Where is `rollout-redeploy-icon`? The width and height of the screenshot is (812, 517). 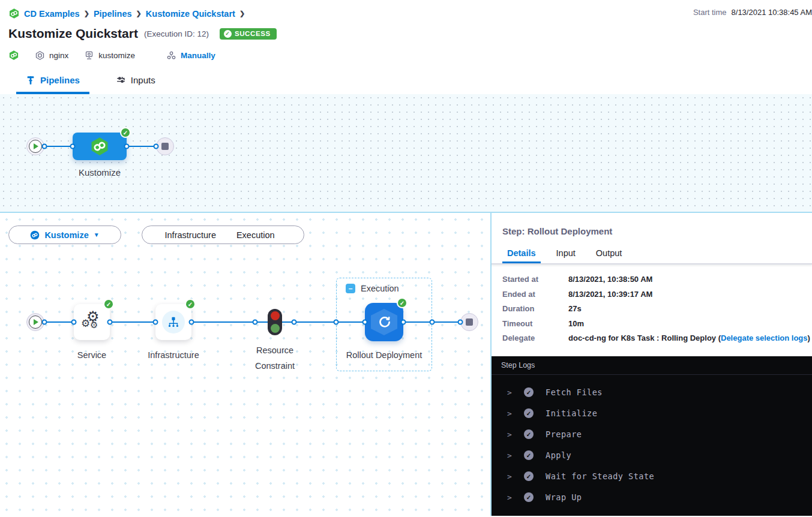 rollout-redeploy-icon is located at coordinates (384, 322).